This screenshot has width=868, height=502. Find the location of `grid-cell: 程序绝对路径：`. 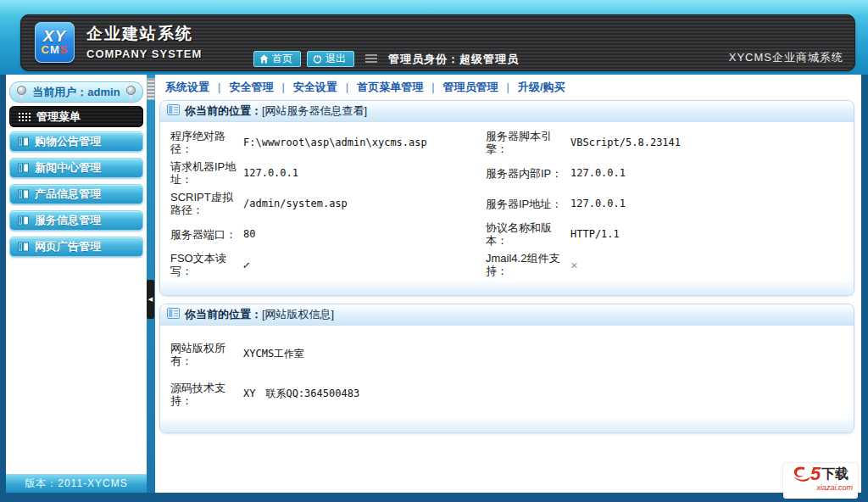

grid-cell: 程序绝对路径： is located at coordinates (207, 142).